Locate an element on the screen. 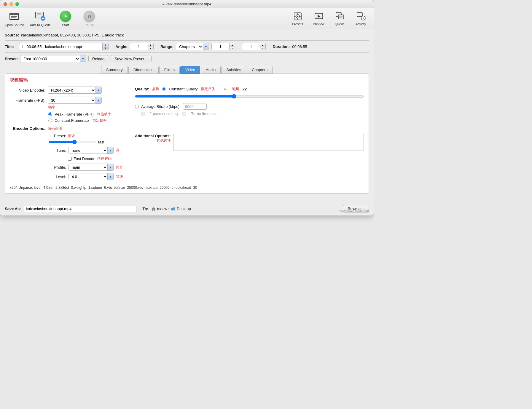 The width and height of the screenshot is (532, 409). presets-label: Presets is located at coordinates (298, 24).